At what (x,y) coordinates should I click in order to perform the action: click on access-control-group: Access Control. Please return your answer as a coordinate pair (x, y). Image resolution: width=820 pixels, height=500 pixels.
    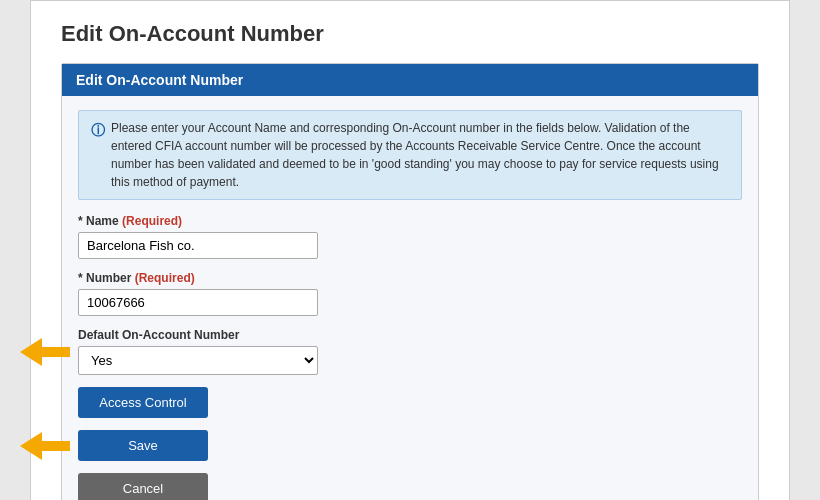
    Looking at the image, I should click on (410, 402).